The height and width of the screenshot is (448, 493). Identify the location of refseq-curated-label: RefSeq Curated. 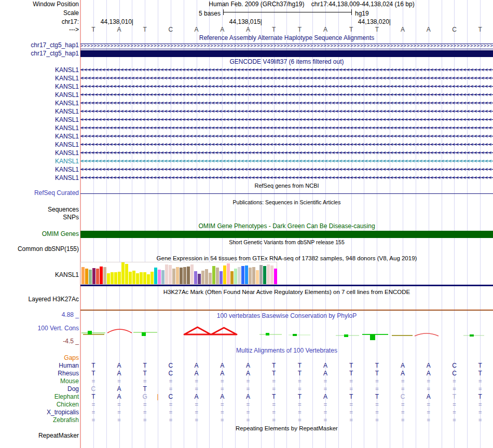
(39, 193).